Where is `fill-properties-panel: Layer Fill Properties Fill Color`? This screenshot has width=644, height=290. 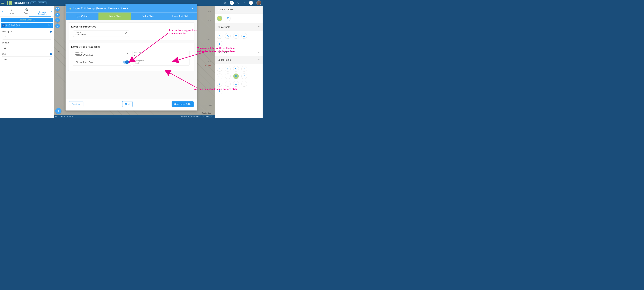
fill-properties-panel: Layer Fill Properties Fill Color is located at coordinates (131, 31).